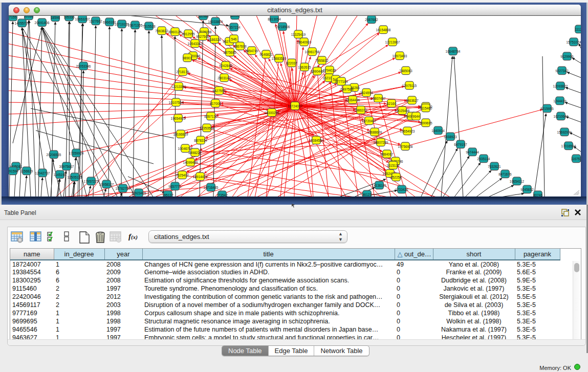  Describe the element at coordinates (266, 54) in the screenshot. I see `svg-text: 9146821` at that location.